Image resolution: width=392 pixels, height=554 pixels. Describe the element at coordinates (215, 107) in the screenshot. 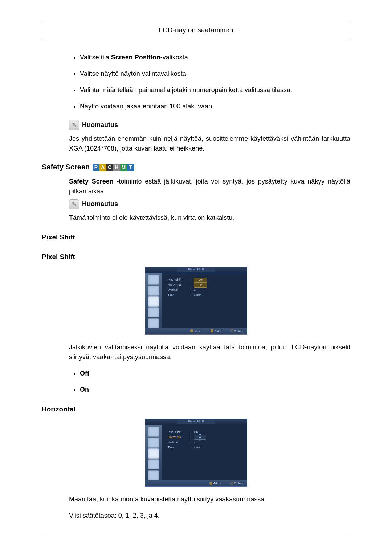

I see `list-item: Näyttö voidaan jakaa enintään 100 alakuv…` at that location.